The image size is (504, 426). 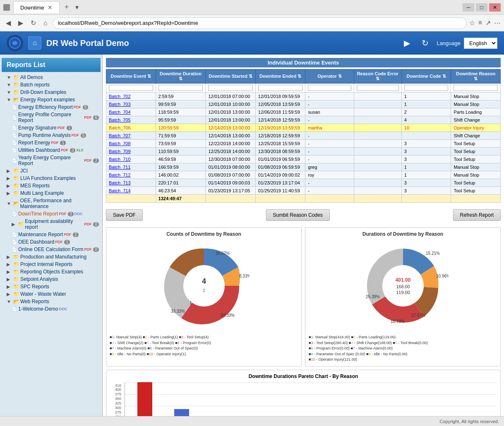 I want to click on bookmark-icon: ☆, so click(x=472, y=23).